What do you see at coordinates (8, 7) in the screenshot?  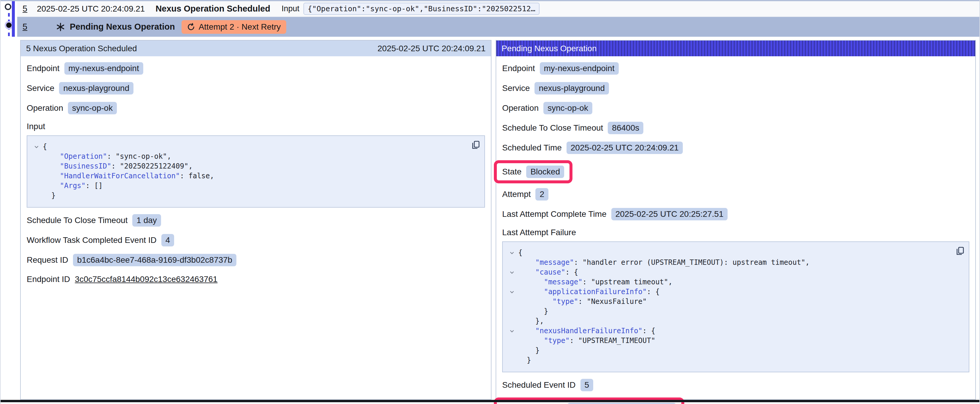 I see `circle-outline-icon` at bounding box center [8, 7].